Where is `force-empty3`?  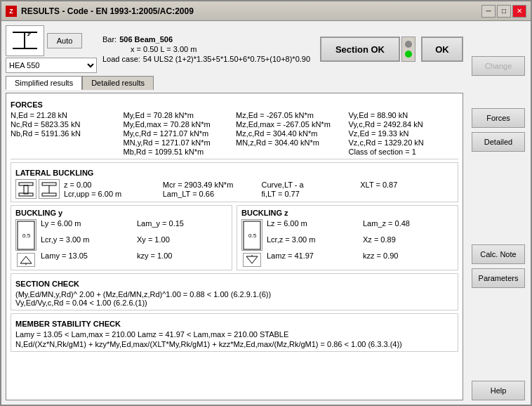 force-empty3 is located at coordinates (291, 152).